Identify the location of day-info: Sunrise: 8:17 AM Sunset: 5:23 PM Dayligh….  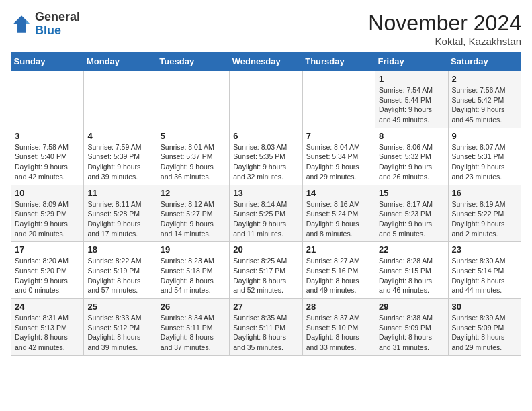
(411, 219).